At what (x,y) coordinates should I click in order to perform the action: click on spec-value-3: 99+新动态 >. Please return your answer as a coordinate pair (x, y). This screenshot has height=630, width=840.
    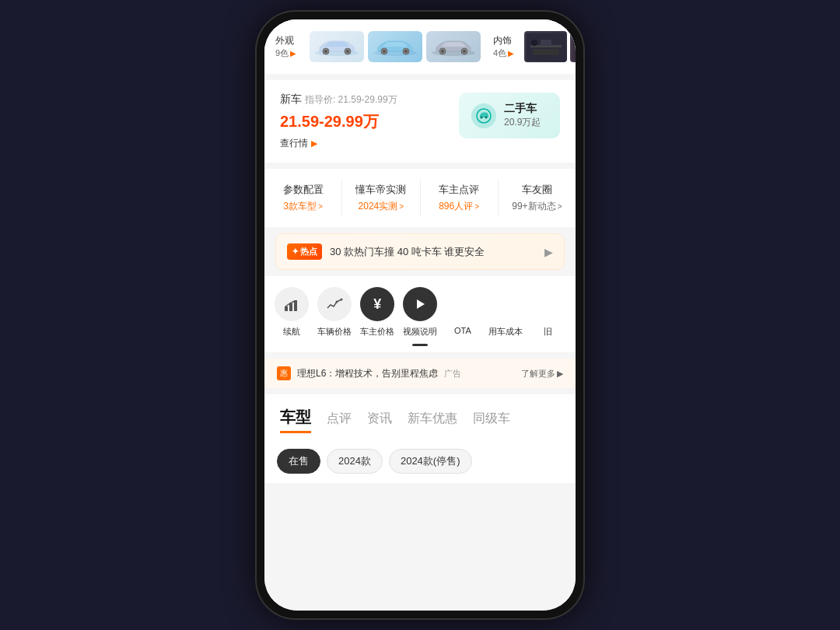
    Looking at the image, I should click on (537, 207).